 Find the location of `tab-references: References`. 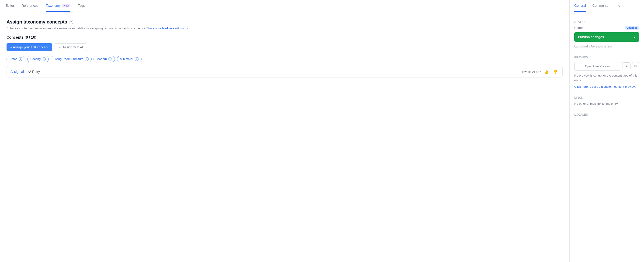

tab-references: References is located at coordinates (30, 6).